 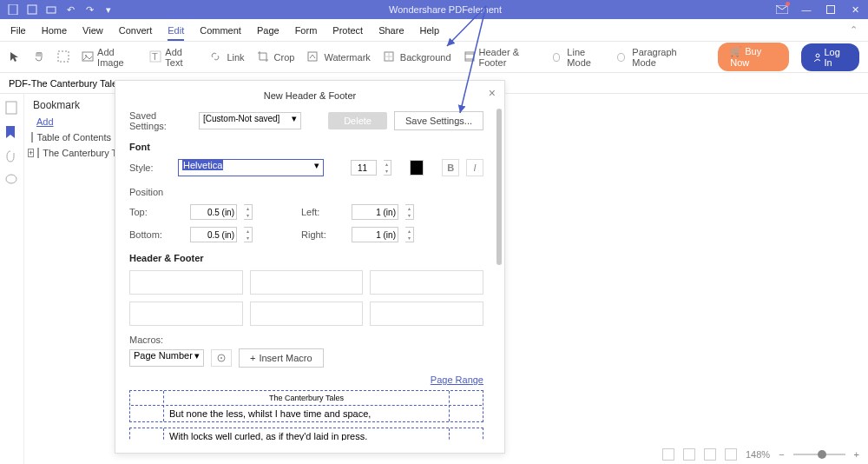 What do you see at coordinates (323, 212) in the screenshot?
I see `left-label: Left:` at bounding box center [323, 212].